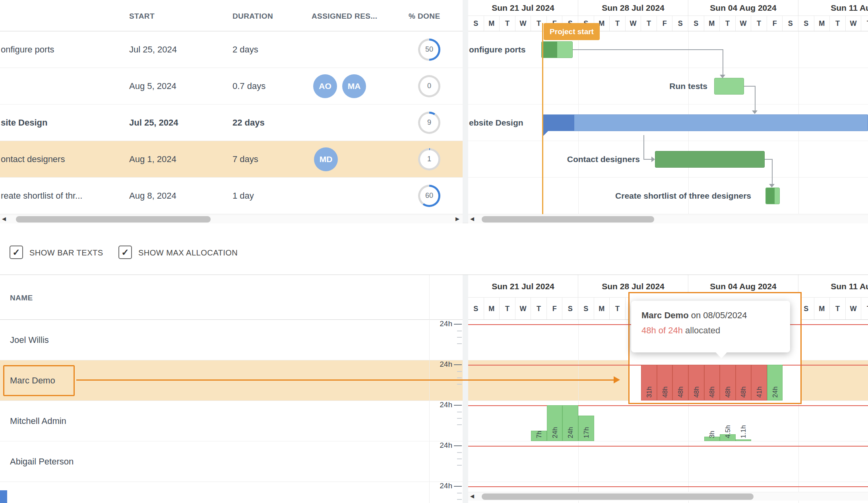  What do you see at coordinates (712, 435) in the screenshot?
I see `histogram-bar-label: 3h` at bounding box center [712, 435].